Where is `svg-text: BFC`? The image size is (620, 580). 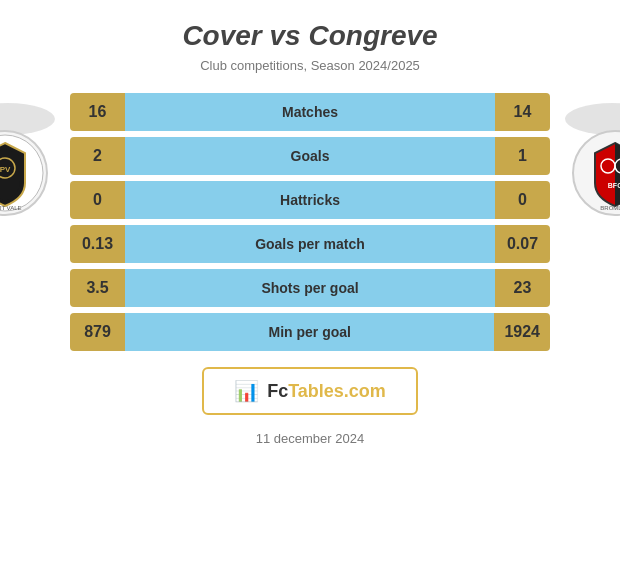 svg-text: BFC is located at coordinates (614, 186).